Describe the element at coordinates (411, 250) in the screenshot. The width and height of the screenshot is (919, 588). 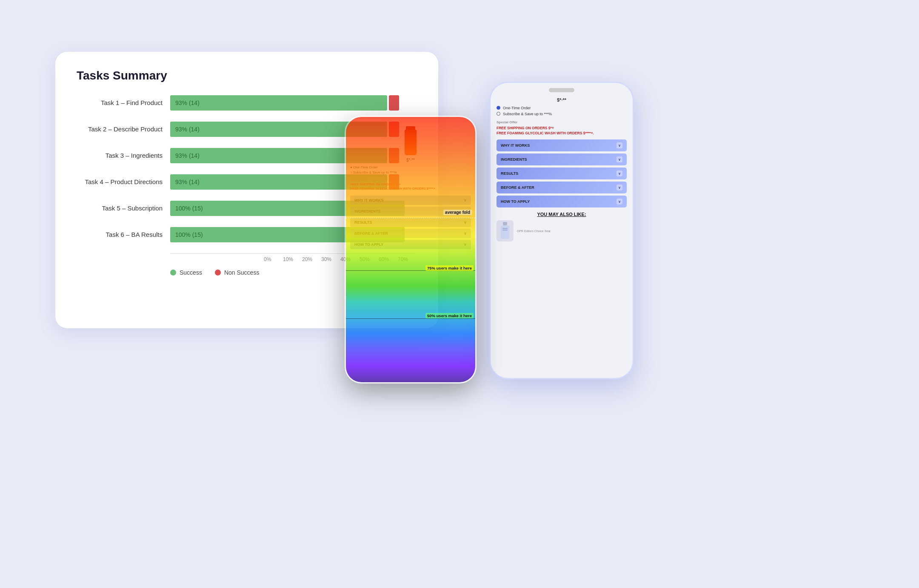
I see `heatmap-gradient` at that location.